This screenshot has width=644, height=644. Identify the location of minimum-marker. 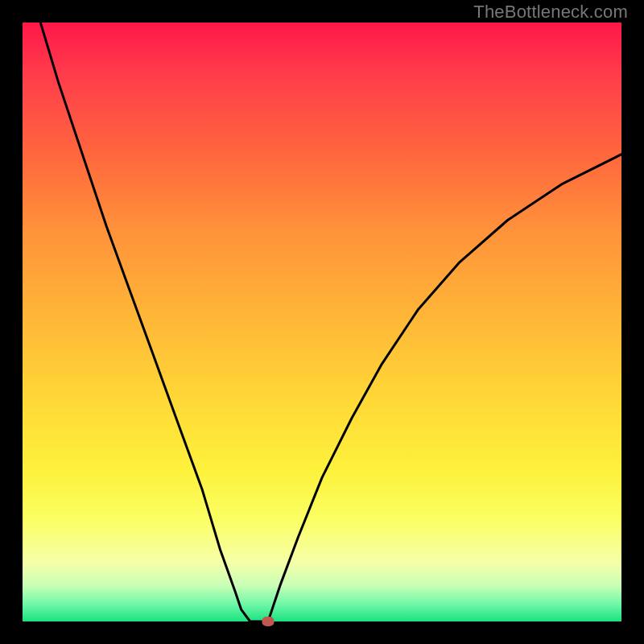
(269, 621).